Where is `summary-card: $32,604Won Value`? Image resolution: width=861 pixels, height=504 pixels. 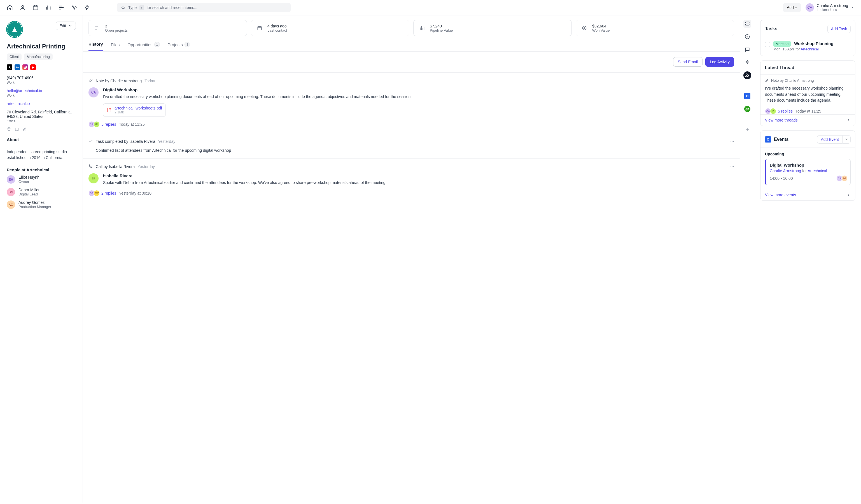
summary-card: $32,604Won Value is located at coordinates (655, 28).